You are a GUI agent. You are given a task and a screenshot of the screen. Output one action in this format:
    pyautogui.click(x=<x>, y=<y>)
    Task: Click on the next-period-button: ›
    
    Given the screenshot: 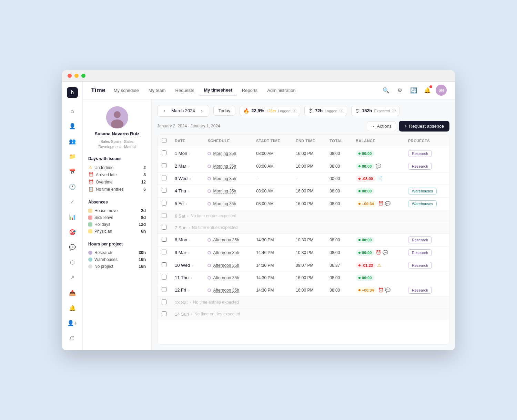 What is the action you would take?
    pyautogui.click(x=202, y=111)
    